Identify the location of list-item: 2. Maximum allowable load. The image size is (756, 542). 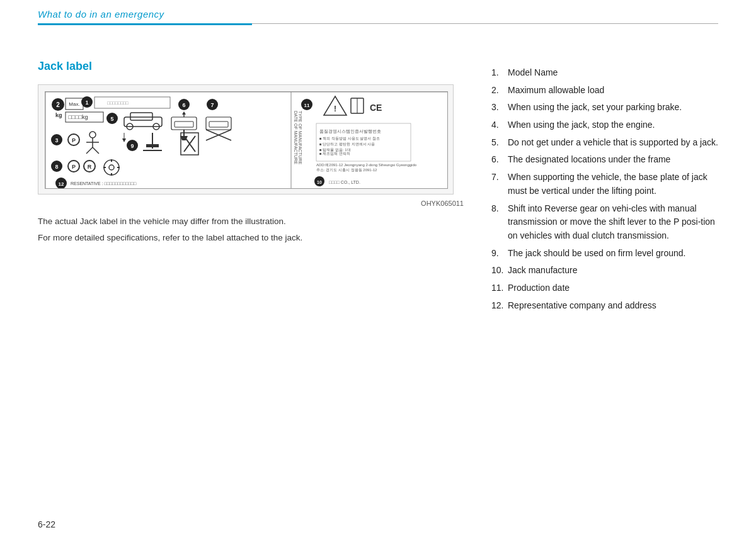
(605, 91).